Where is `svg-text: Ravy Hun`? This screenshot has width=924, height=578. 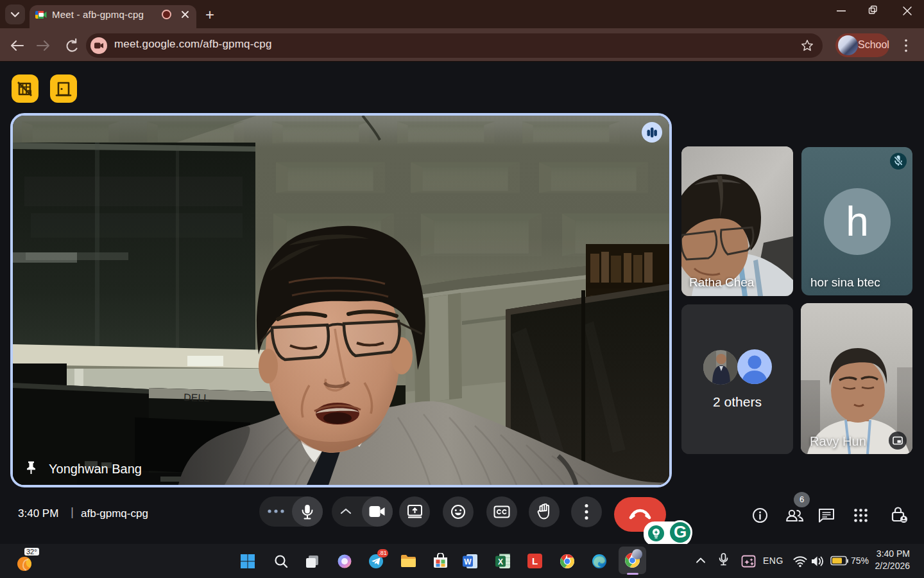
svg-text: Ravy Hun is located at coordinates (838, 441).